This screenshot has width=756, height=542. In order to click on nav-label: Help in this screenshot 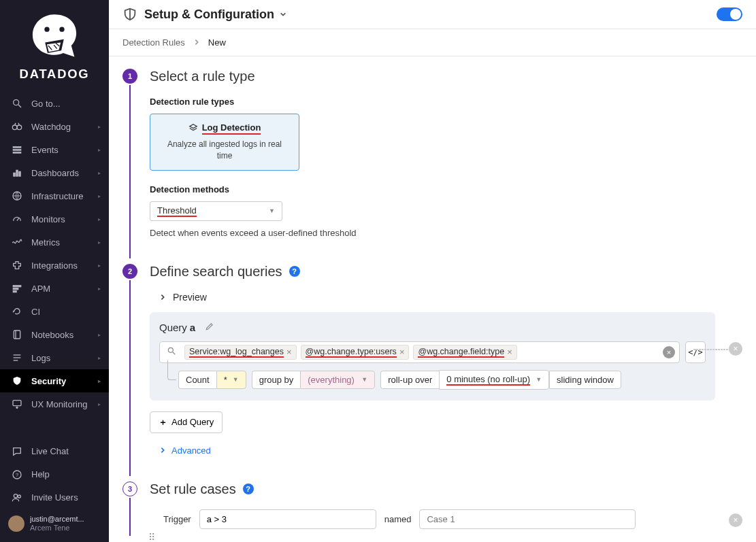, I will do `click(41, 475)`.